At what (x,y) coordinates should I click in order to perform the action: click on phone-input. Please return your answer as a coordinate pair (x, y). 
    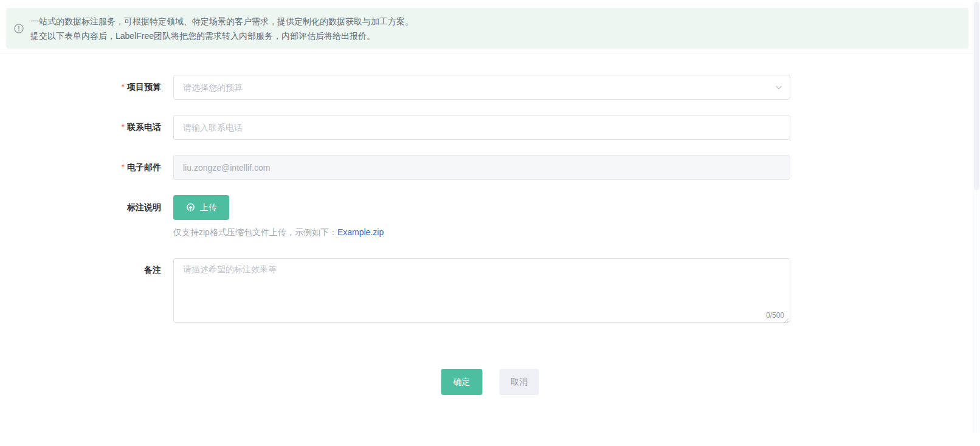
    Looking at the image, I should click on (481, 128).